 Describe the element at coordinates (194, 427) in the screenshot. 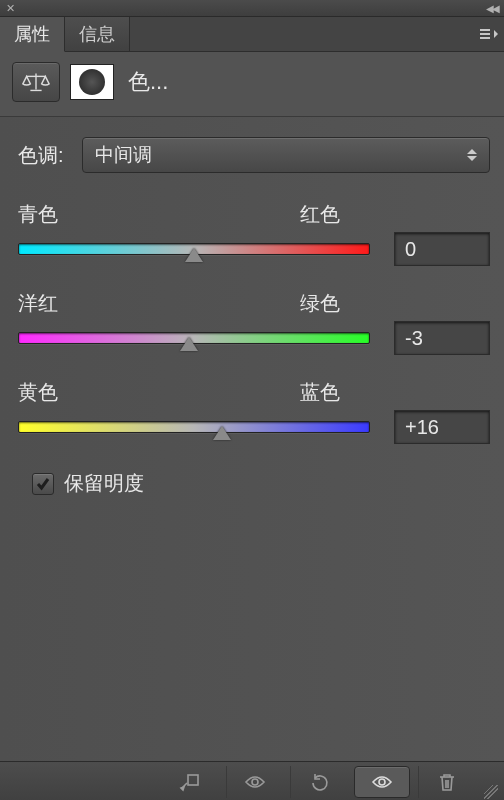

I see `slider-yellow-blue-track` at that location.